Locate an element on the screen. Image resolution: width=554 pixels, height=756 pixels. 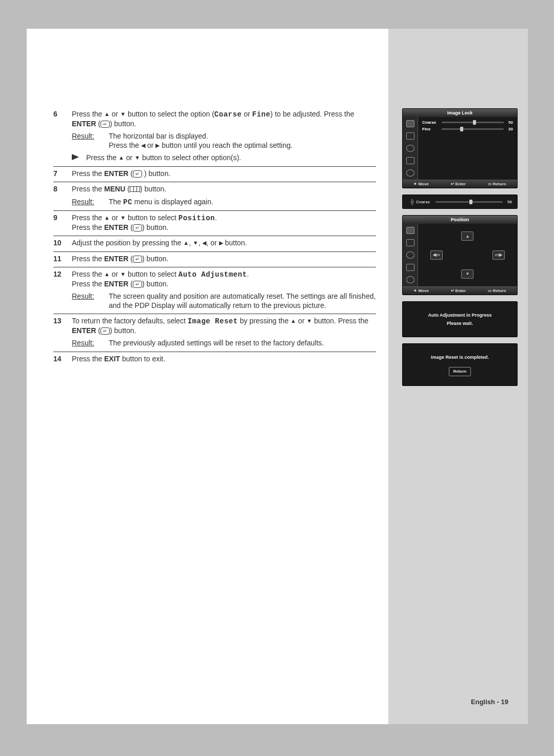
row-value: 50 is located at coordinates (508, 122).